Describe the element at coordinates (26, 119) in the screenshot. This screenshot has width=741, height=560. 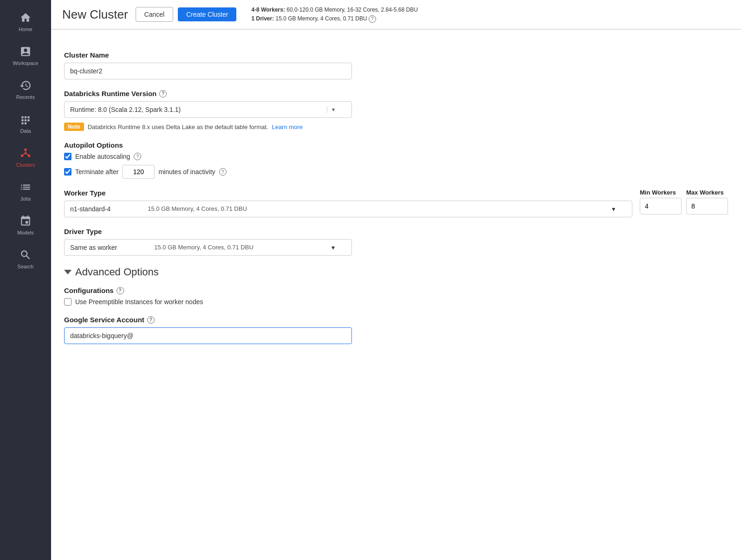
I see `data-icon` at that location.